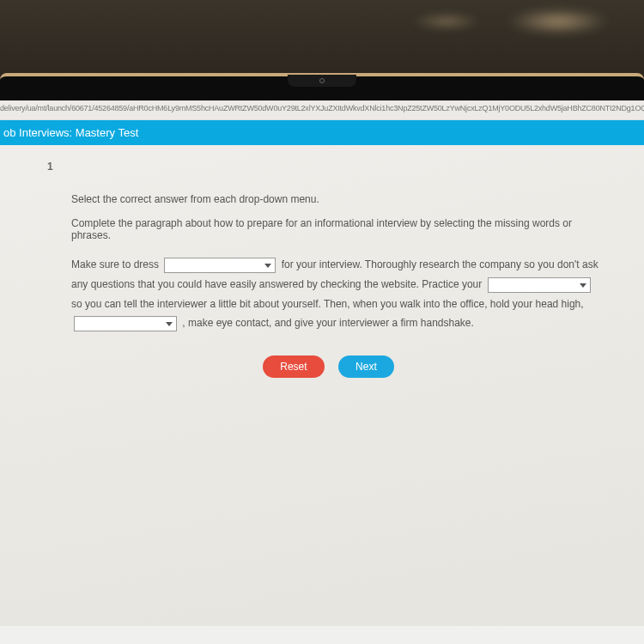 The width and height of the screenshot is (644, 644). Describe the element at coordinates (70, 132) in the screenshot. I see `page-title: ob Interviews: Mastery Test` at that location.